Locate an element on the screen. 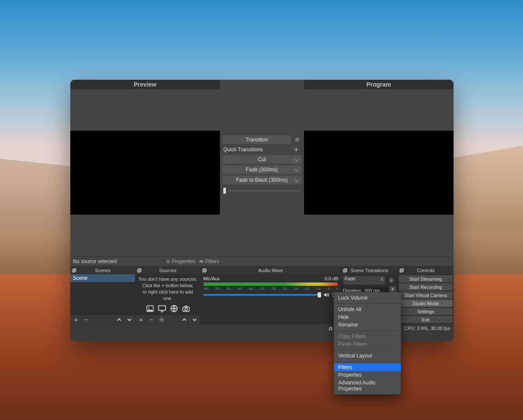  control-start-virtual-camera: Start Virtual Camera is located at coordinates (426, 295).